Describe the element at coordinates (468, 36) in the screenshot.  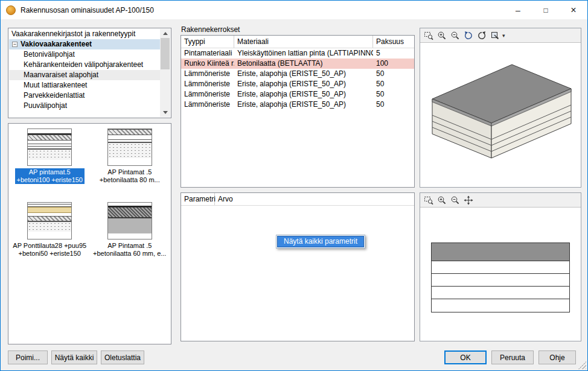
I see `rotate-left-icon` at that location.